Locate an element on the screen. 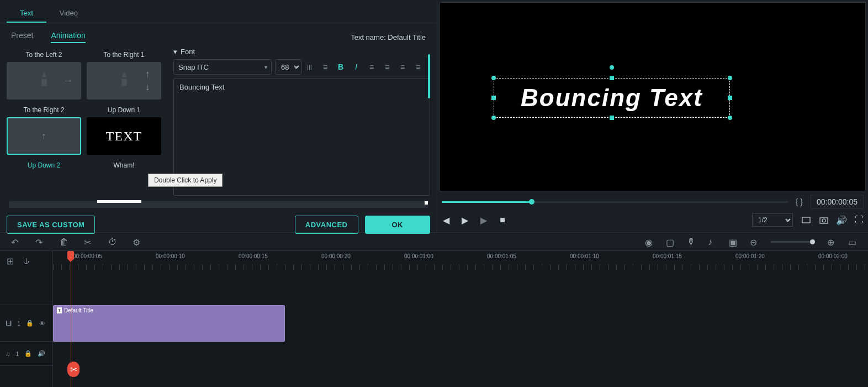  video-track-header: 🎞 1 🔒 👁 is located at coordinates (27, 323).